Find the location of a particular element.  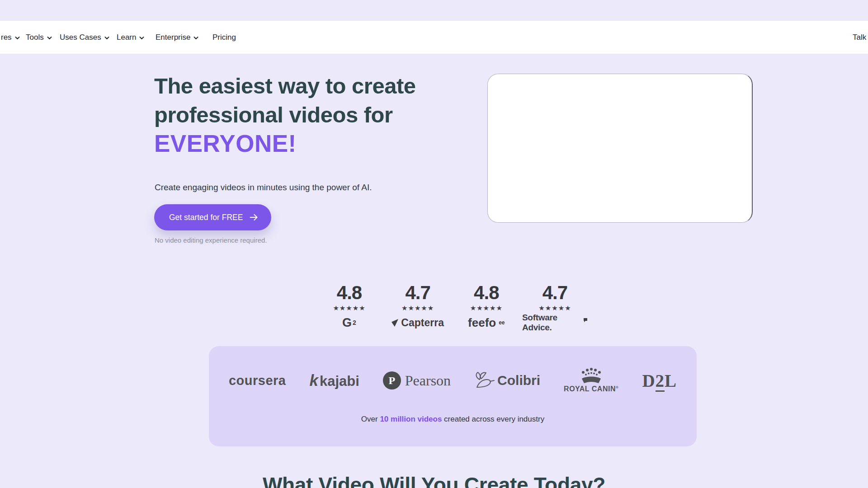

pearson-p-icon: P is located at coordinates (392, 380).